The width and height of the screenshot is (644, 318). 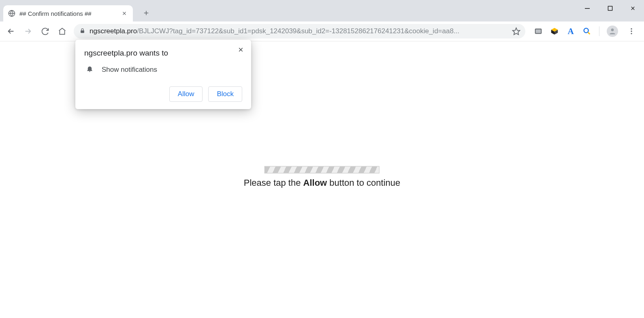 I want to click on page-center-block: Please tap the Allow button to continue, so click(x=322, y=177).